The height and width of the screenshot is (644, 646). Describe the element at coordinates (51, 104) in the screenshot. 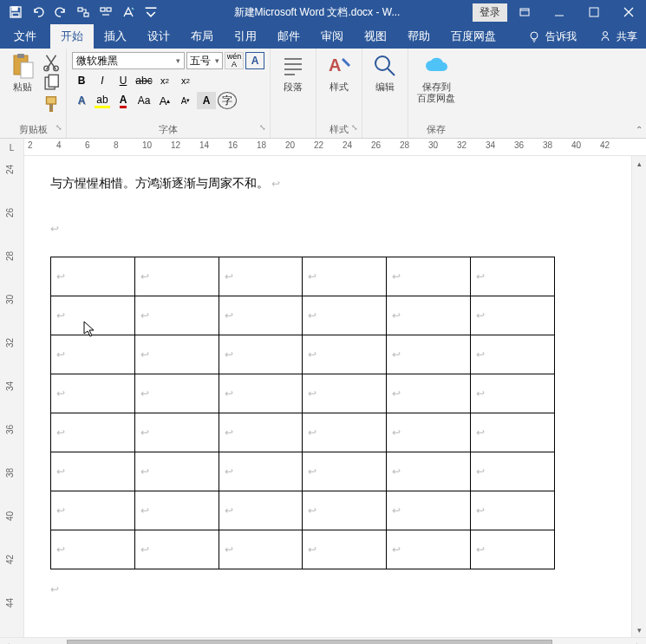

I see `format-painter-icon` at that location.